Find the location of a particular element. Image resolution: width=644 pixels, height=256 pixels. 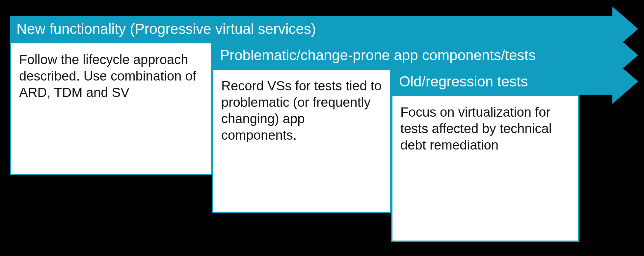

body-text-old-regression: Focus on virtualization for tests affect… is located at coordinates (485, 128).